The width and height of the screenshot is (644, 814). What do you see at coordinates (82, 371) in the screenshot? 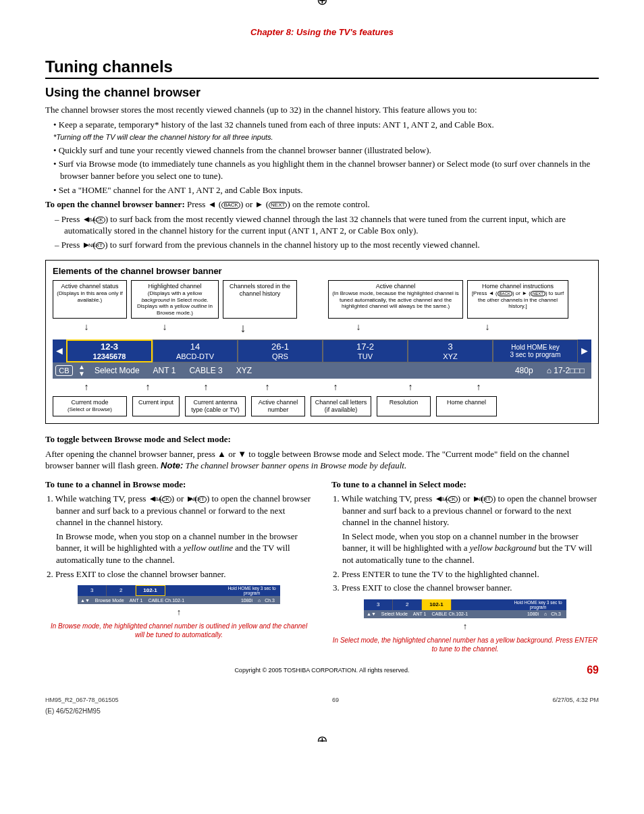
I see `updown-icon: ▲▼` at bounding box center [82, 371].